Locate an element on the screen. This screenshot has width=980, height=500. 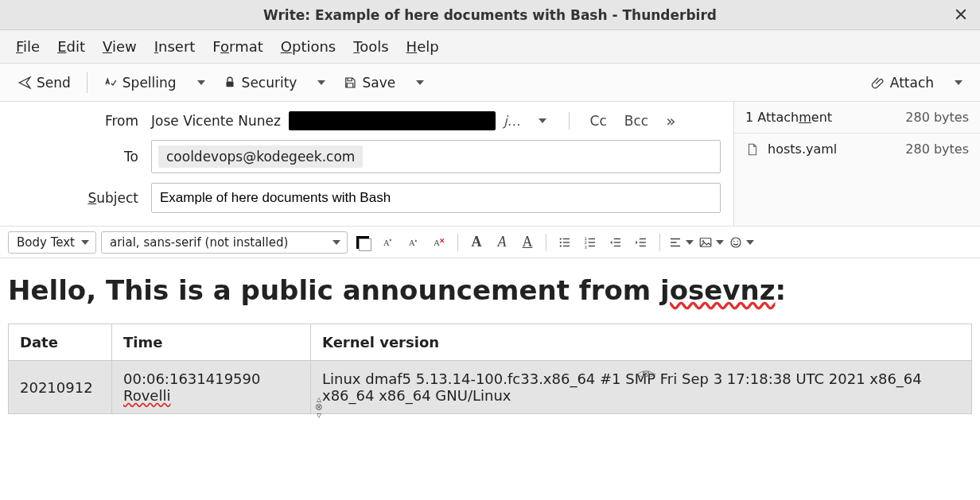
menu-edit: Edit is located at coordinates (72, 46).